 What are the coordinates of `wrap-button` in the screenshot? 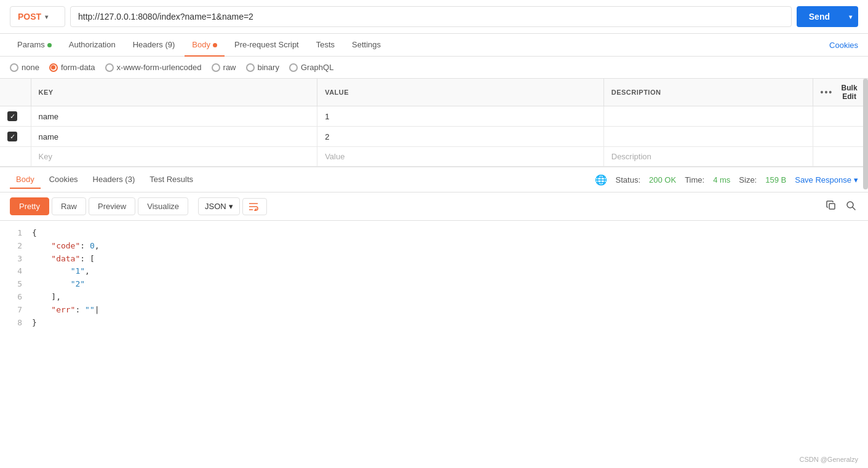 It's located at (255, 207).